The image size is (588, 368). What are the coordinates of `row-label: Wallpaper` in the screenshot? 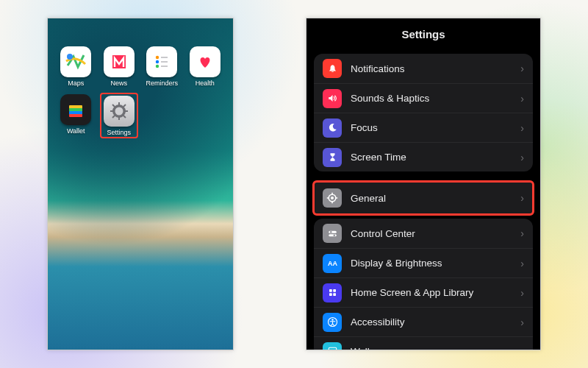 It's located at (431, 348).